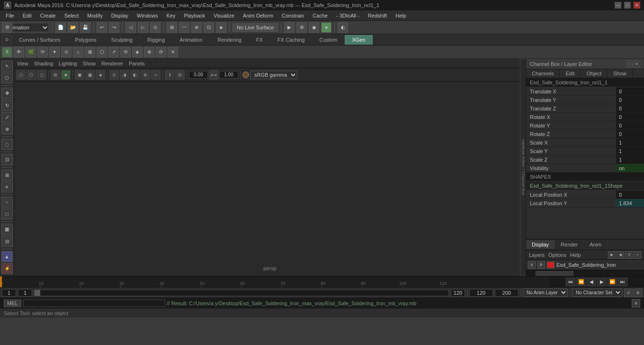  What do you see at coordinates (627, 5) in the screenshot?
I see `window-controls: ─ □ ✕` at bounding box center [627, 5].